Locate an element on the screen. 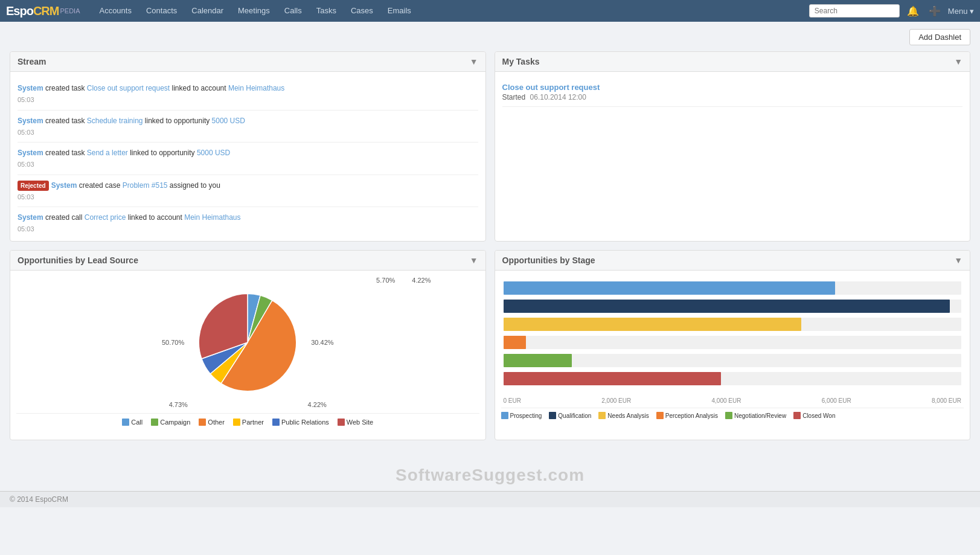 Image resolution: width=980 pixels, height=555 pixels. bar-row-perception-analysis is located at coordinates (733, 342).